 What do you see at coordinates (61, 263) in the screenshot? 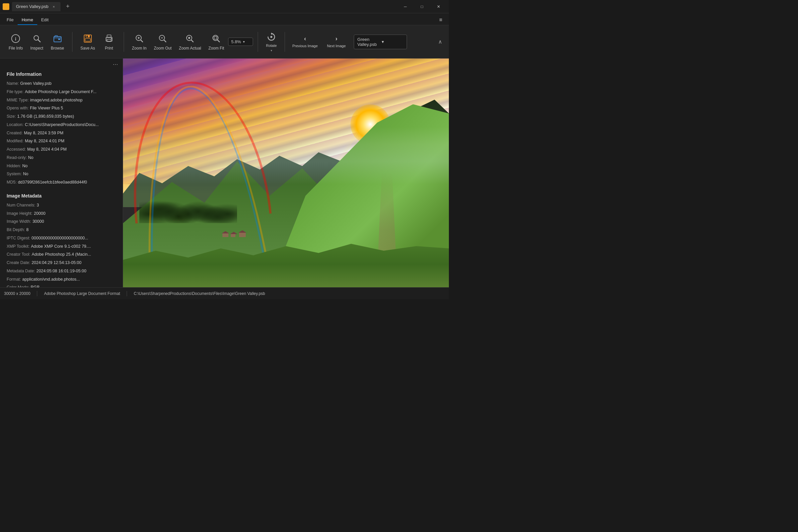
I see `meta-row-createdate: Create Date: 2024:04:29 12:54:13-05:00` at bounding box center [61, 263].